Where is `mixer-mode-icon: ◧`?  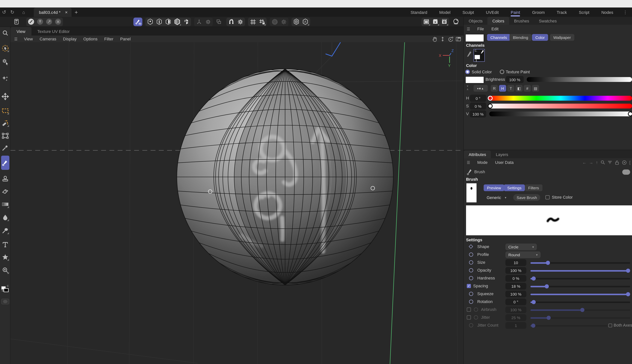
mixer-mode-icon: ◧ is located at coordinates (519, 88).